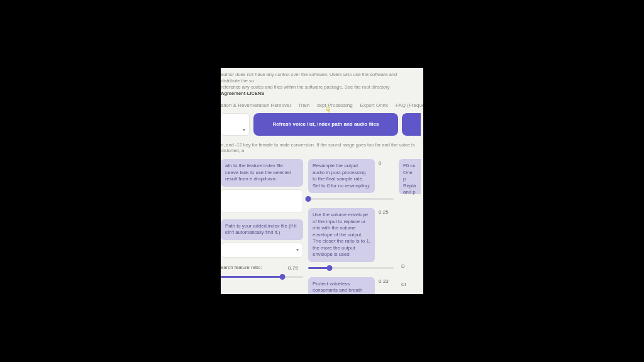 The image size is (644, 362). What do you see at coordinates (322, 328) in the screenshot?
I see `letterbox-bottom` at bounding box center [322, 328].